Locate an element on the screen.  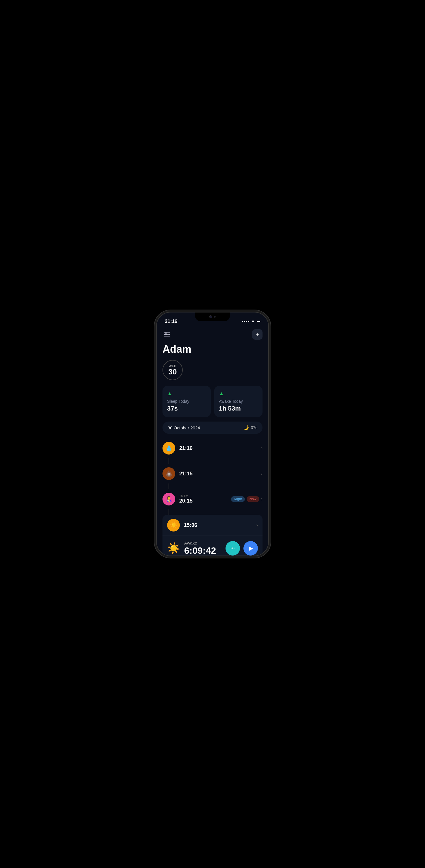
timeline-item-nursing: 🤱 1h 1m 20:15 Right Now › is located at coordinates (212, 499).